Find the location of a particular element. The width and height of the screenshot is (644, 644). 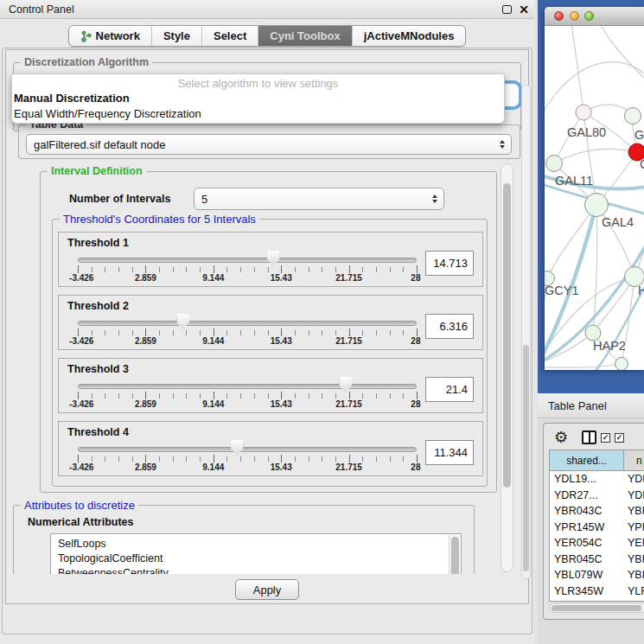

cell-shared-name: YBL079W is located at coordinates (587, 576).